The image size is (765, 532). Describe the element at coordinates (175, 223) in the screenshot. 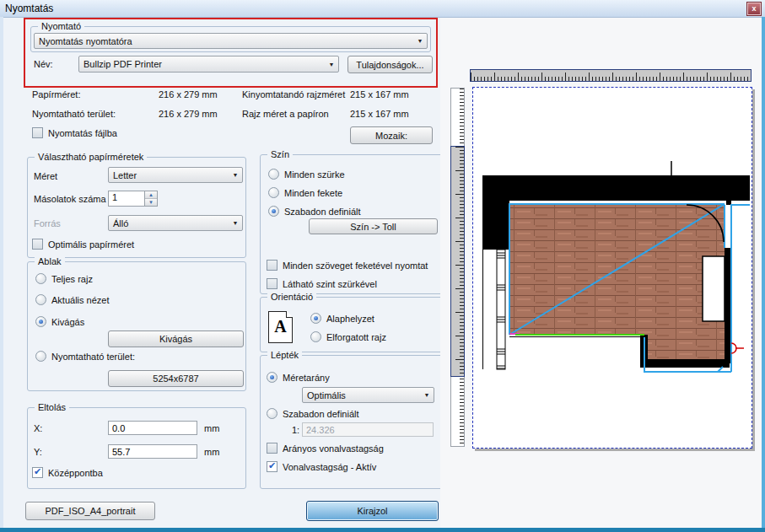

I see `source-select: Álló ▼` at that location.